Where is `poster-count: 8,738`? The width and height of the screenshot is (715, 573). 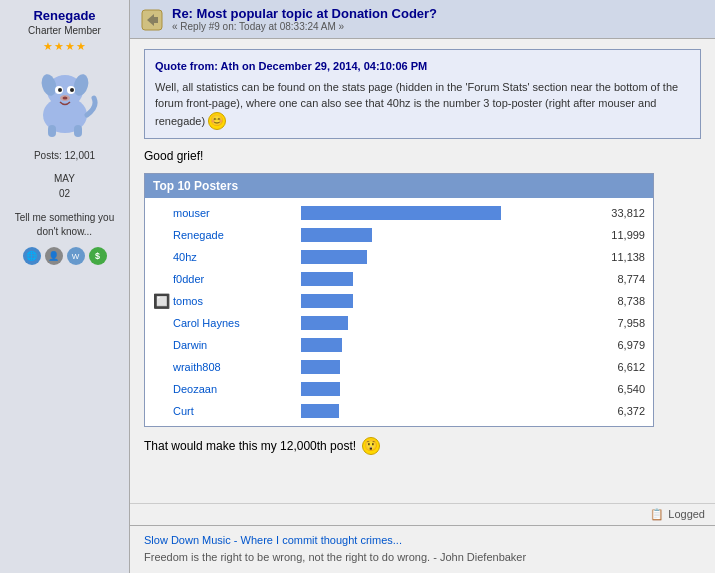
poster-count: 8,738 is located at coordinates (620, 301).